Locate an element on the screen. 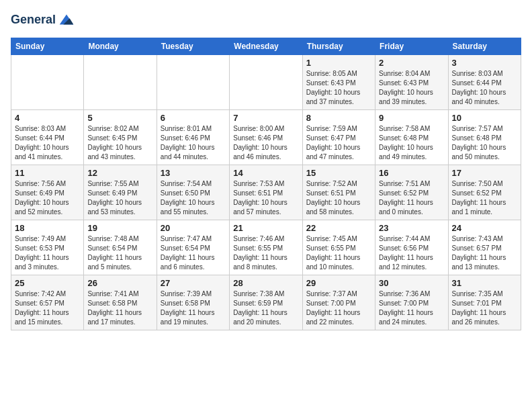 This screenshot has height=411, width=532. day-number: 14 is located at coordinates (266, 173).